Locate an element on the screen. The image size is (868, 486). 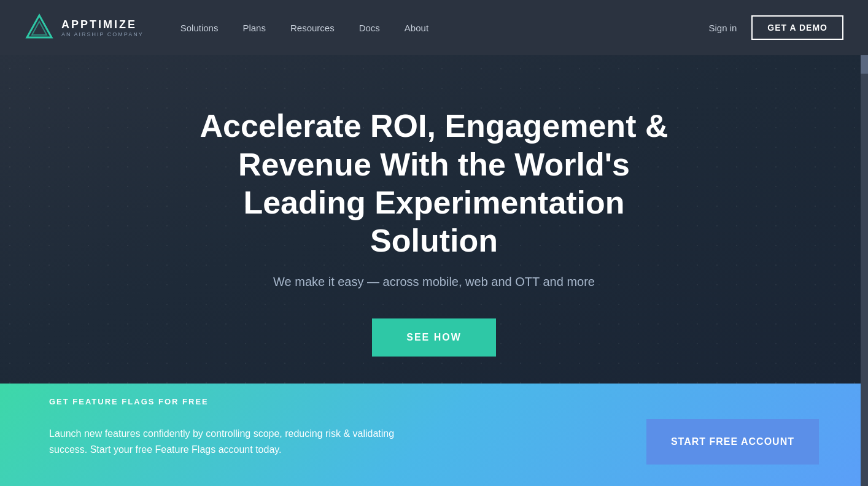
see-how-button: SEE HOW is located at coordinates (434, 338).